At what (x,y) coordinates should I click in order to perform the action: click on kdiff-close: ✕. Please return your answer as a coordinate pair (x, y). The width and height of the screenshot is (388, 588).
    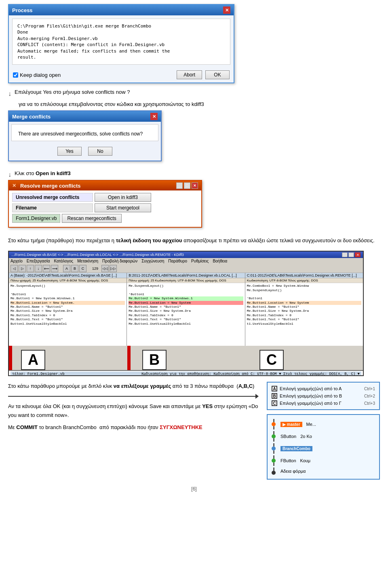
    Looking at the image, I should click on (358, 255).